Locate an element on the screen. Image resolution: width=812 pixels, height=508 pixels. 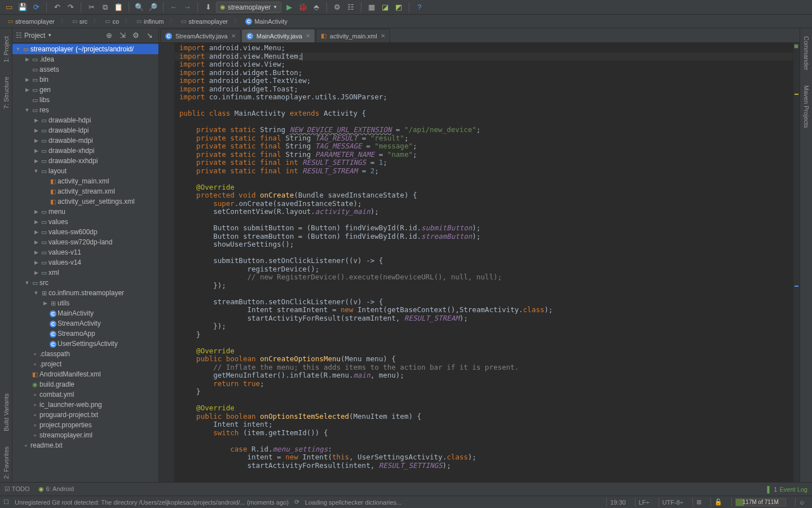
caret-position: 19:30 is located at coordinates (618, 502).